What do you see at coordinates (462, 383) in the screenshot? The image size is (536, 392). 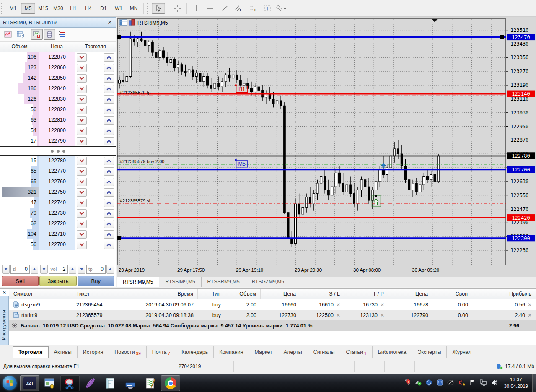 I see `tray-icon-antivirus: !` at bounding box center [462, 383].